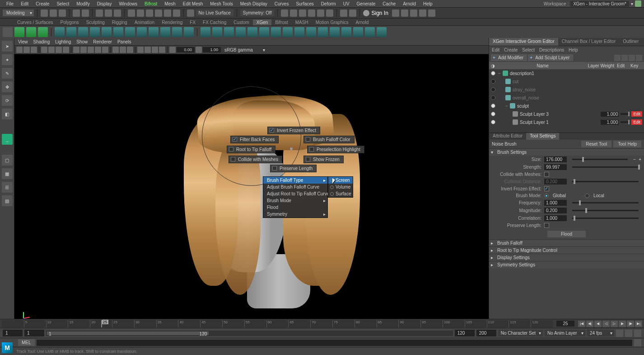 The height and width of the screenshot is (355, 644). Describe the element at coordinates (85, 13) in the screenshot. I see `redo-icon` at that location.